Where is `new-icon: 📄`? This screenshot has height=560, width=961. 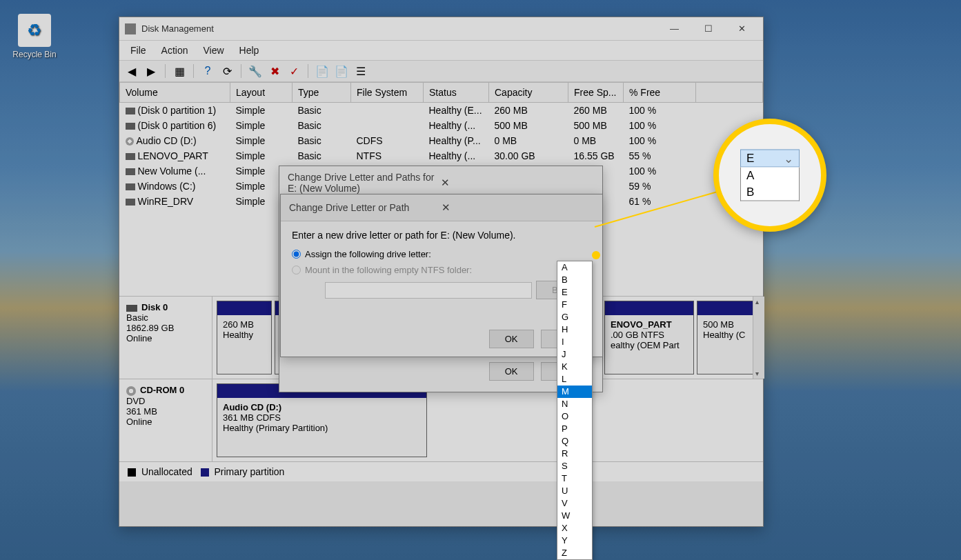 new-icon: 📄 is located at coordinates (322, 71).